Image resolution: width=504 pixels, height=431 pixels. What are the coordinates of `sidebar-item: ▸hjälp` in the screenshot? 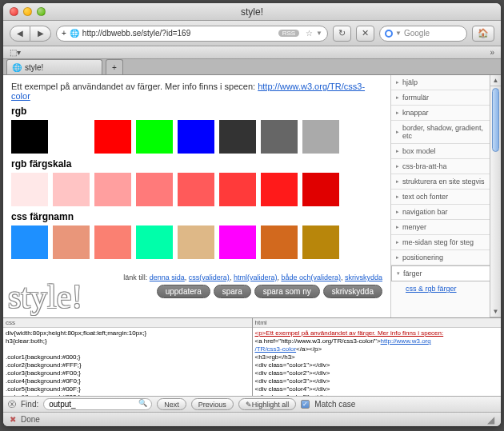 It's located at (440, 83).